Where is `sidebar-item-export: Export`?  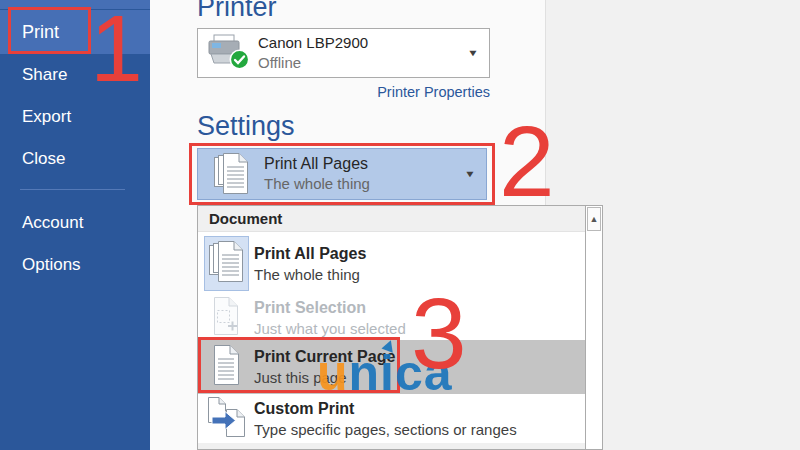
sidebar-item-export: Export is located at coordinates (75, 117).